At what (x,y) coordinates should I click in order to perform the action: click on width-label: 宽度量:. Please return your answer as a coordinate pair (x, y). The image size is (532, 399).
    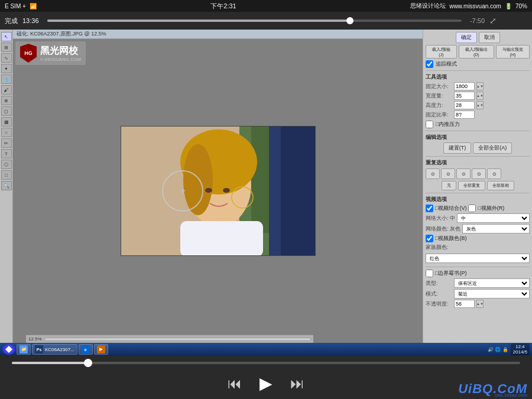
    Looking at the image, I should click on (439, 96).